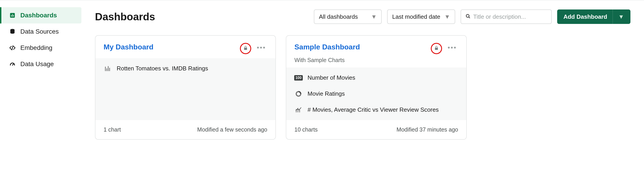 This screenshot has width=644, height=176. Describe the element at coordinates (376, 130) in the screenshot. I see `card-footer: 10 charts Modified 37 minutes ago` at that location.